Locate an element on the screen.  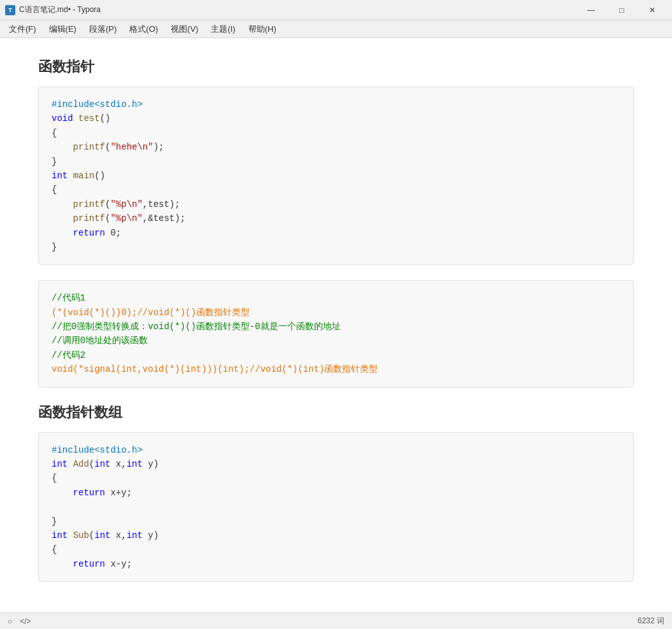
app-icon: T is located at coordinates (10, 10).